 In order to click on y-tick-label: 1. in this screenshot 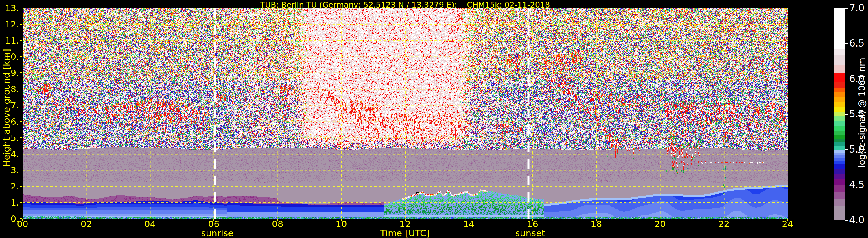, I will do `click(9, 203)`.